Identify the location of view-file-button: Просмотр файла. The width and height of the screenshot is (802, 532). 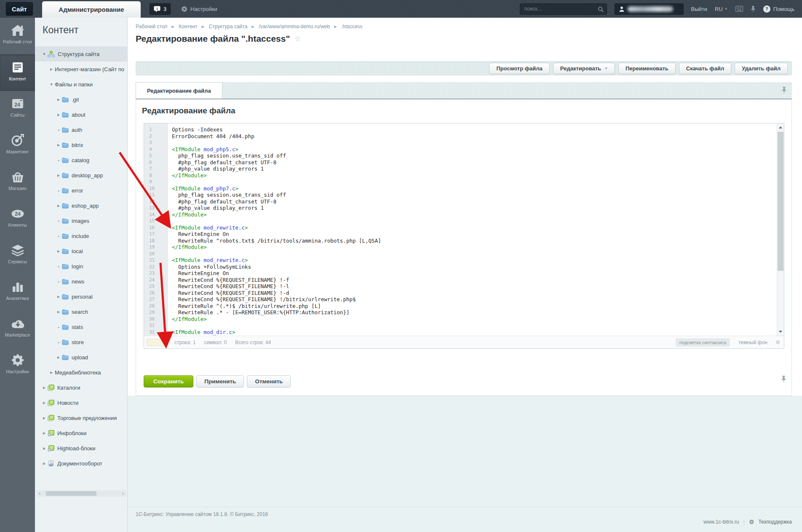
(519, 68).